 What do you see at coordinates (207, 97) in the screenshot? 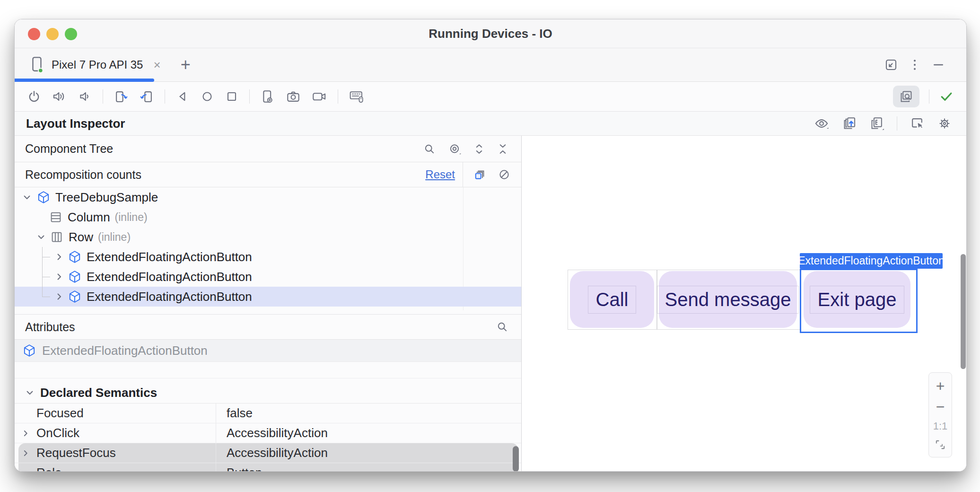
I see `android-home-icon` at bounding box center [207, 97].